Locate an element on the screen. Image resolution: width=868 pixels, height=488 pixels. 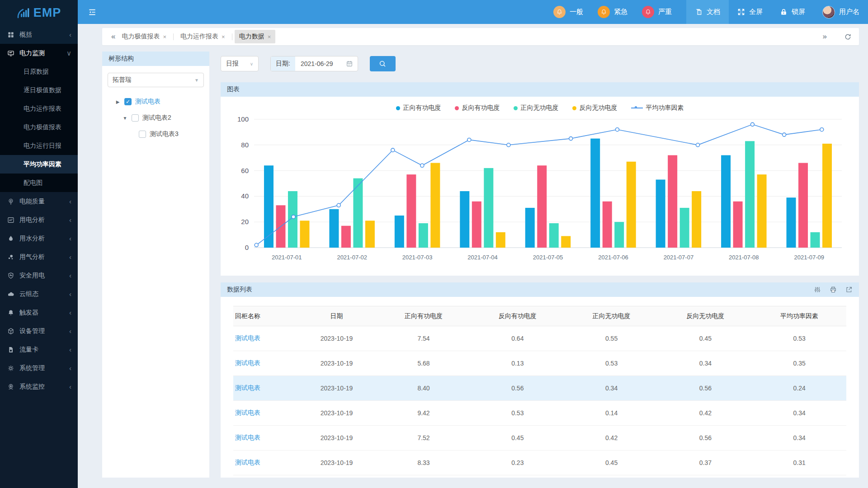
report-type-value: 日报 is located at coordinates (232, 64).